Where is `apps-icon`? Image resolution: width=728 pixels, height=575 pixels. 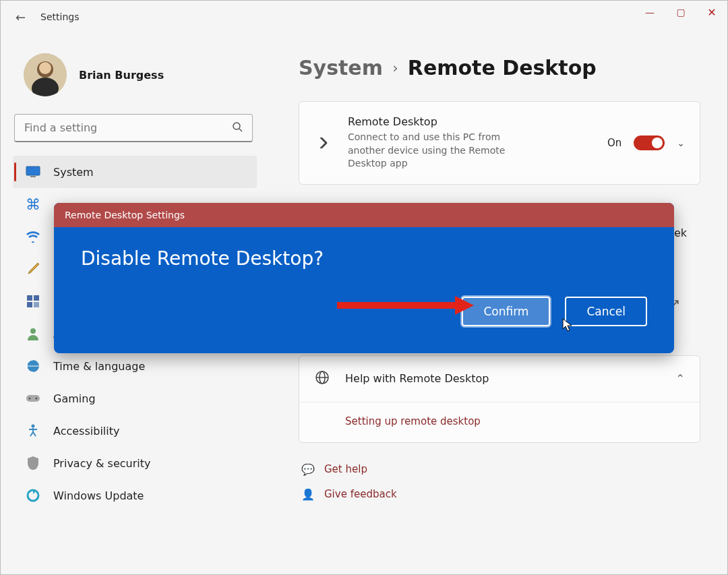 apps-icon is located at coordinates (33, 301).